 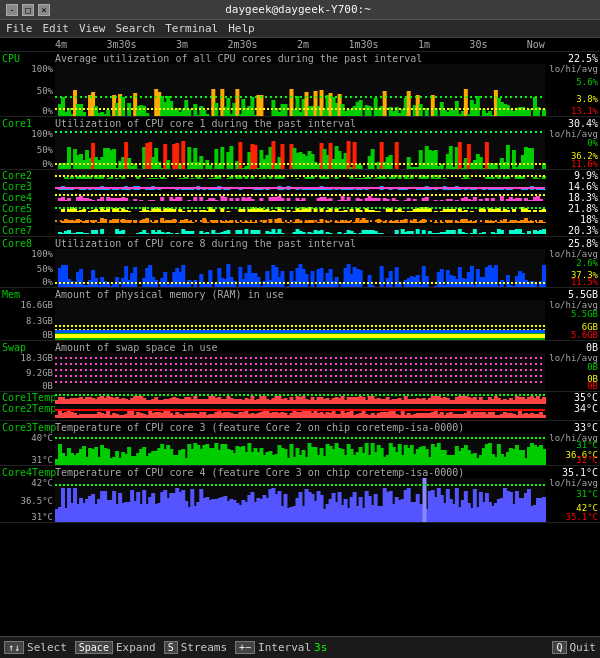 I want to click on window-controls: - □ ×, so click(x=28, y=10).